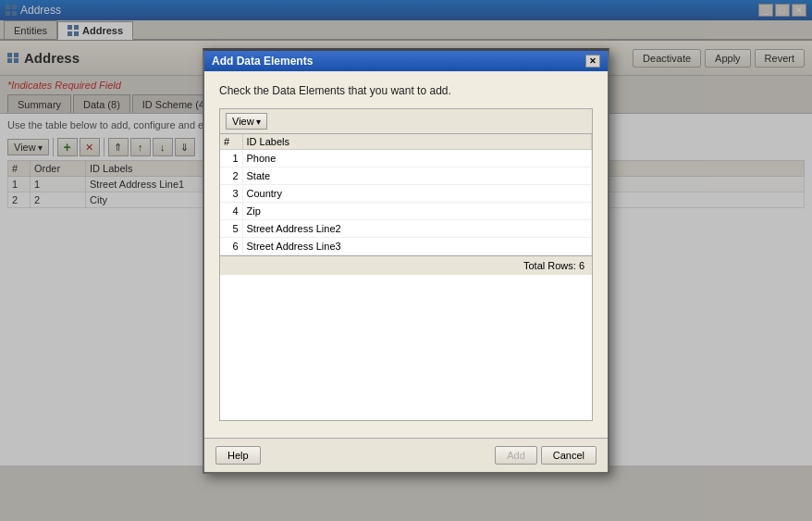 Image resolution: width=812 pixels, height=521 pixels. Describe the element at coordinates (246, 121) in the screenshot. I see `modal-view-dropdown-button: View` at that location.